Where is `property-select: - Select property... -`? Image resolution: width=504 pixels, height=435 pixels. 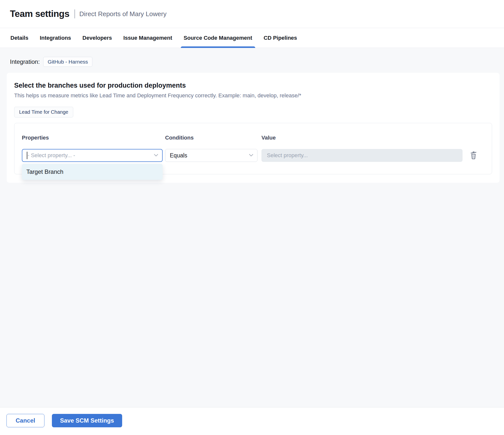
property-select: - Select property... - is located at coordinates (92, 155).